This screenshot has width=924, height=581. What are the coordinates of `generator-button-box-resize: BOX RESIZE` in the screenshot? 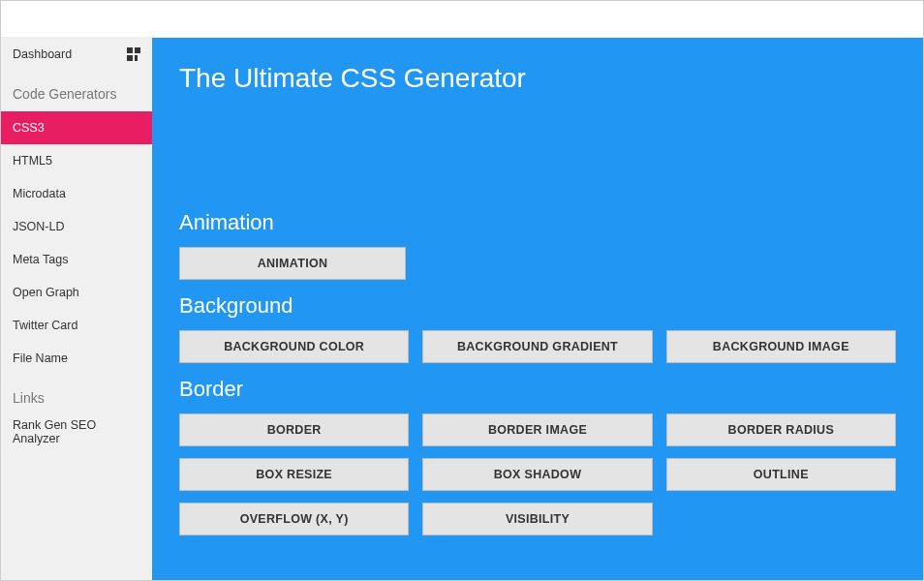 It's located at (294, 474).